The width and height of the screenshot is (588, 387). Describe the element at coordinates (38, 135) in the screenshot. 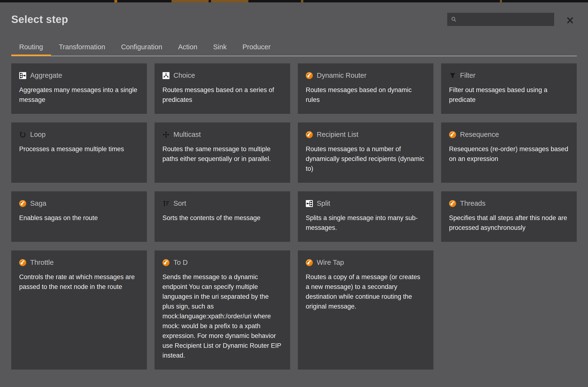

I see `step-card-title: Loop` at that location.